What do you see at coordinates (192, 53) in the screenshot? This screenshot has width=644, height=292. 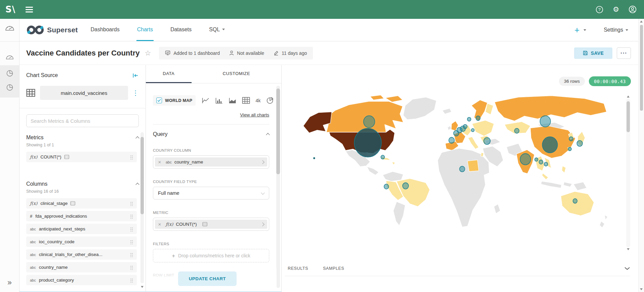 I see `meta-dashboards: Added to 1 dashboard` at bounding box center [192, 53].